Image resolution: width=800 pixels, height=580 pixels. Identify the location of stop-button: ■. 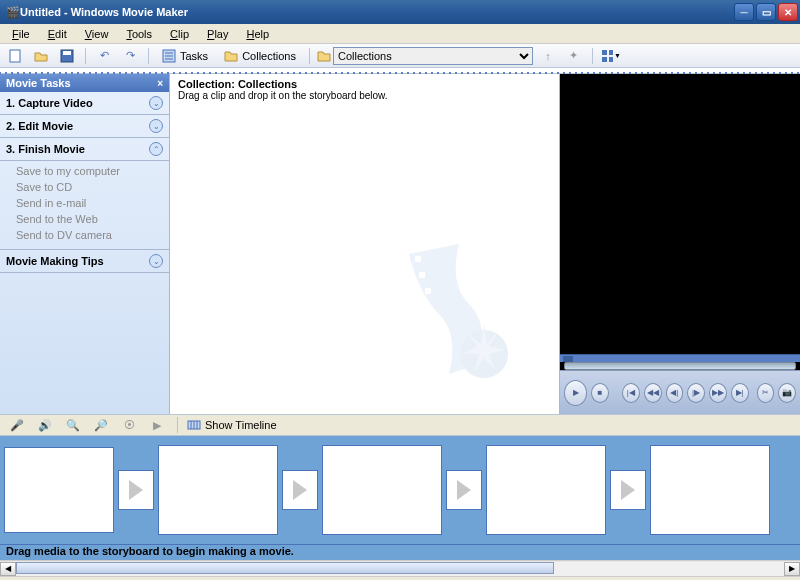
(600, 393).